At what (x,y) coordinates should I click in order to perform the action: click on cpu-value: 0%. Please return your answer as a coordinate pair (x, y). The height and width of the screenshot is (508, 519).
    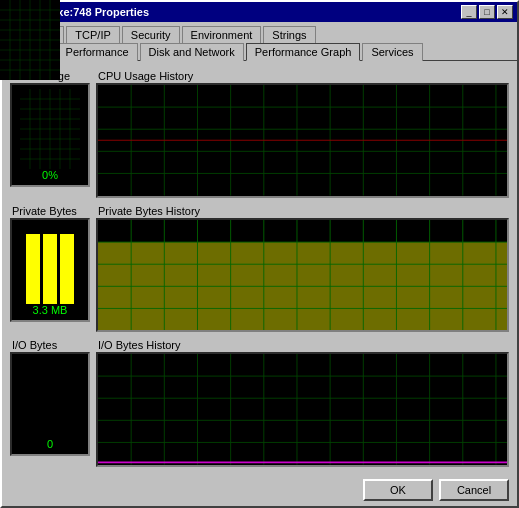
    Looking at the image, I should click on (50, 175).